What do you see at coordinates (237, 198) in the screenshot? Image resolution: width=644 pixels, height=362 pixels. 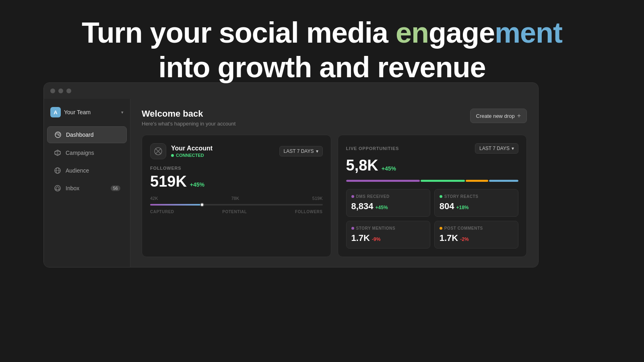 I see `progress-labels: 42K 78K 519K` at bounding box center [237, 198].